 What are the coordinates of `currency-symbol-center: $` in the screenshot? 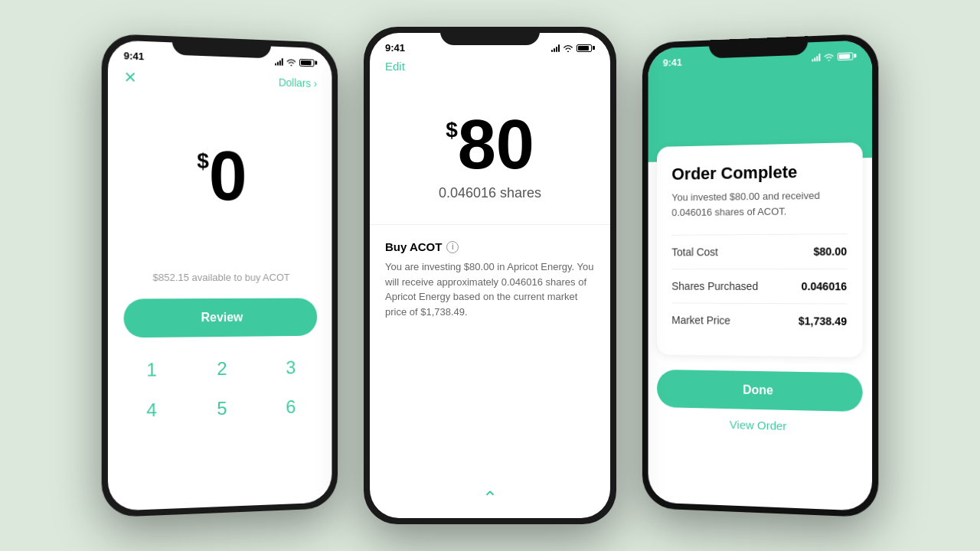 It's located at (452, 130).